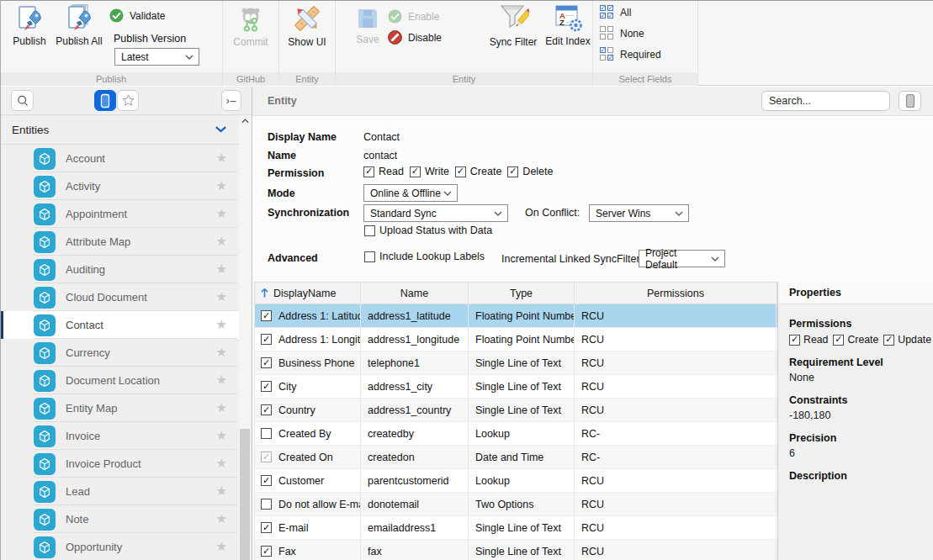 This screenshot has width=933, height=560. I want to click on sidebar-item-currency: Currency★, so click(119, 353).